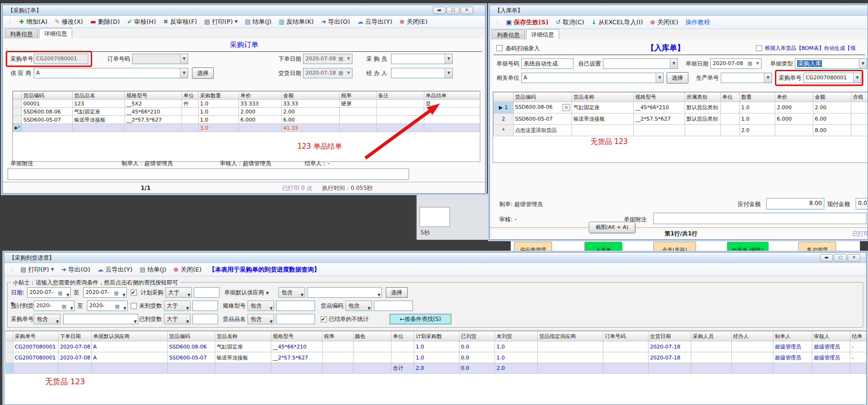 The image size is (868, 405). Describe the element at coordinates (436, 358) in the screenshot. I see `table-row: CG20070800012020-07-08 ASSD600-05-07 输送带…` at that location.